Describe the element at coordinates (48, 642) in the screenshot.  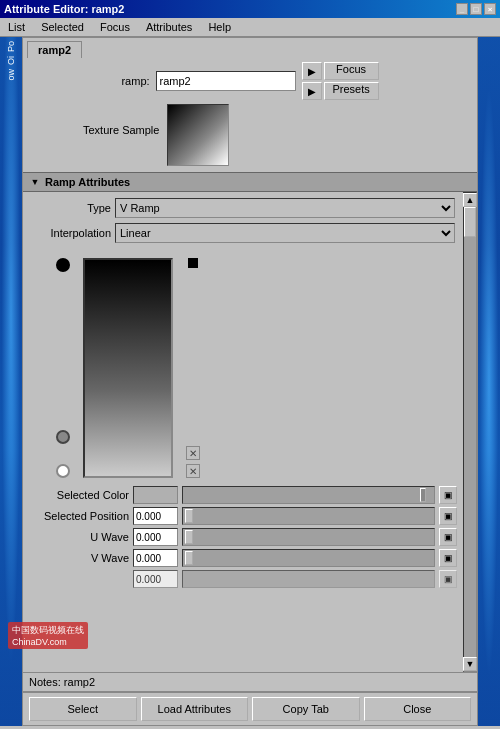
I see `watermark-line2: ChinaDV.com` at that location.